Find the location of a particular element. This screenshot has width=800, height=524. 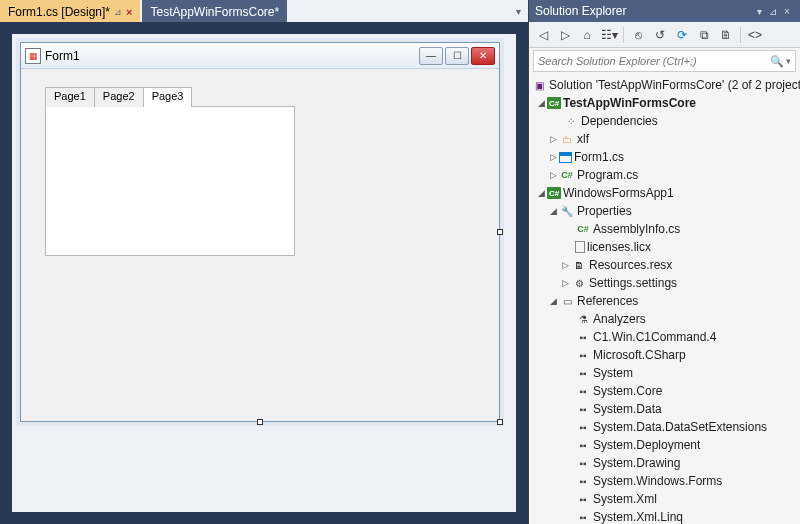

tree-item: ▪▪System.Drawing is located at coordinates (664, 463).